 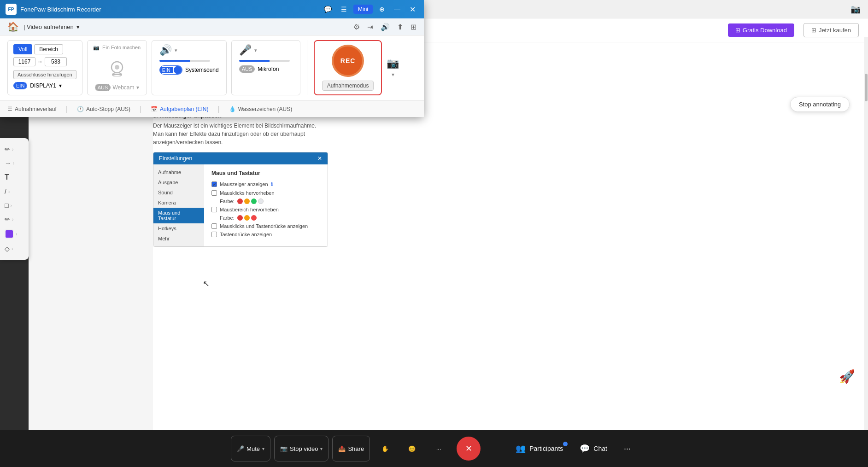 What do you see at coordinates (414, 27) in the screenshot?
I see `layout-icon: ⊞` at bounding box center [414, 27].